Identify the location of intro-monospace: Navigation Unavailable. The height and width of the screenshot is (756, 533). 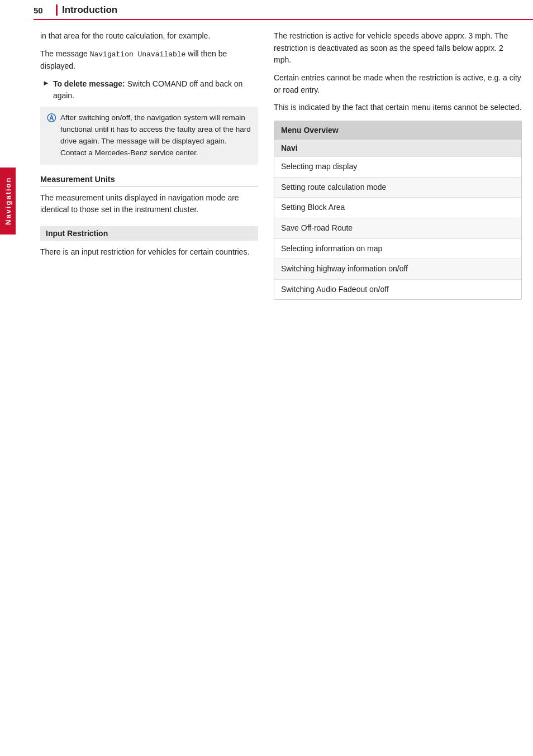
(138, 55).